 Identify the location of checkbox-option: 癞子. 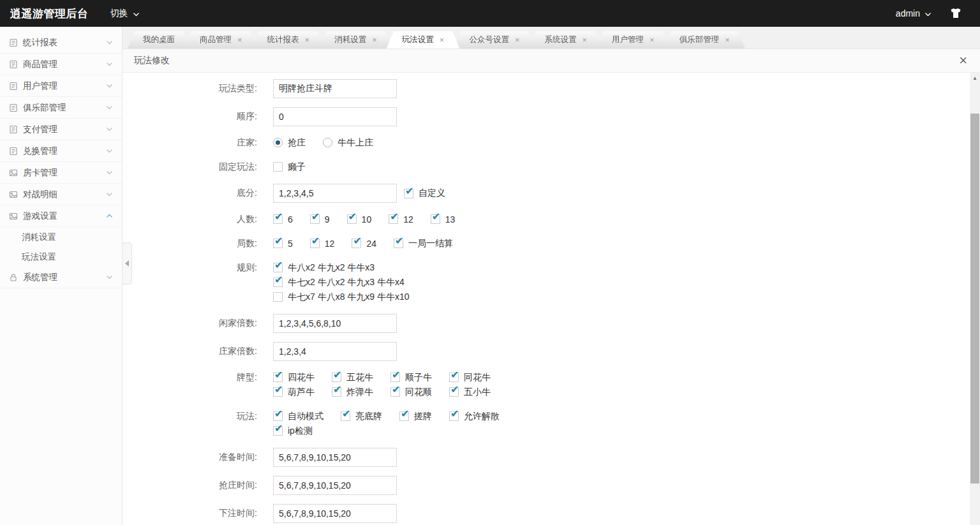
(290, 167).